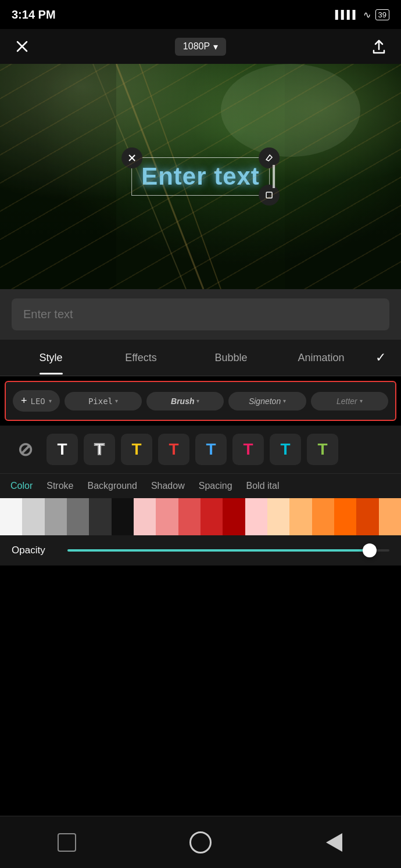 This screenshot has width=401, height=868. Describe the element at coordinates (285, 449) in the screenshot. I see `style-option-cyan: T` at that location.